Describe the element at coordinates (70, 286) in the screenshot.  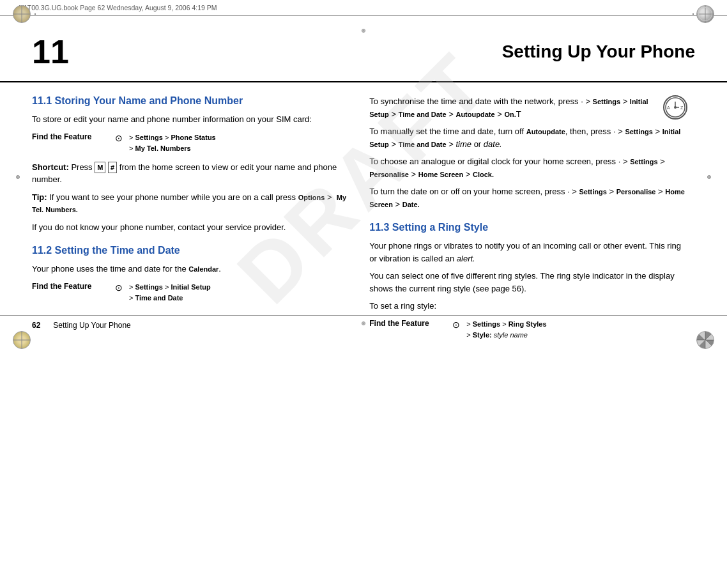
I see `find-feature-label-11-2: Find the Feature` at that location.